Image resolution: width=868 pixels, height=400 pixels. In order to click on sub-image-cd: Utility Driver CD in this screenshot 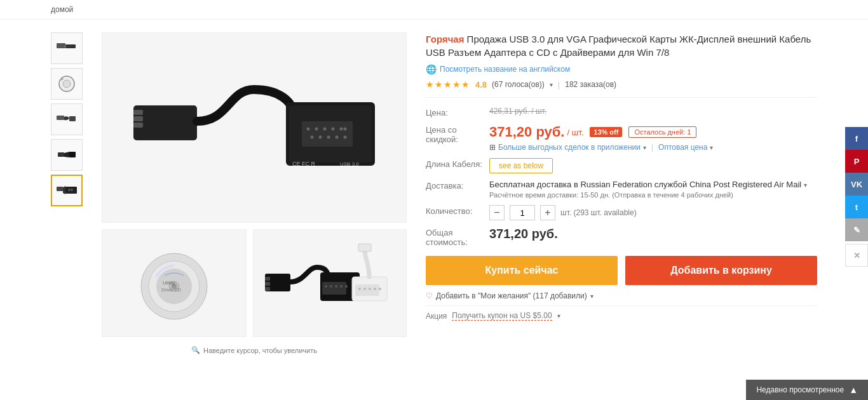, I will do `click(174, 283)`.